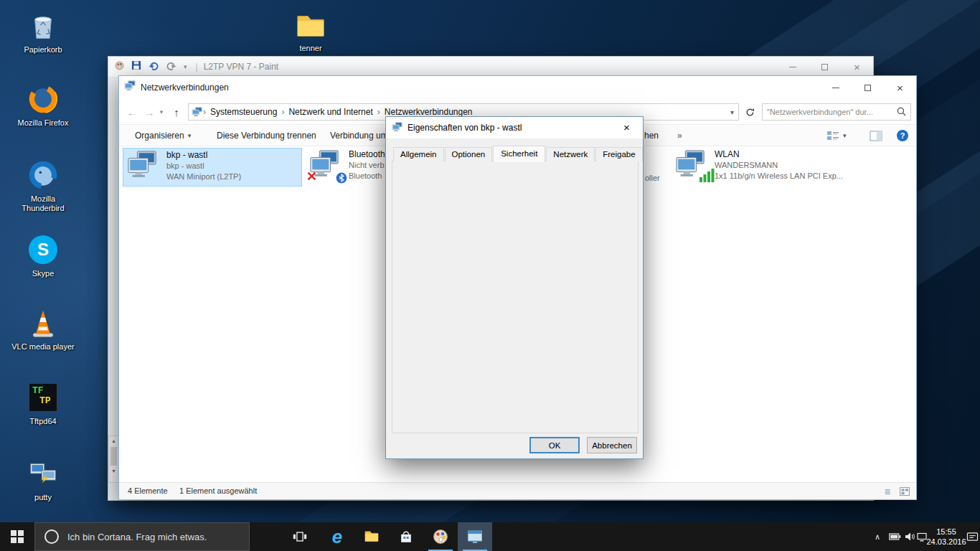 The image size is (980, 551). What do you see at coordinates (895, 537) in the screenshot?
I see `battery-icon` at bounding box center [895, 537].